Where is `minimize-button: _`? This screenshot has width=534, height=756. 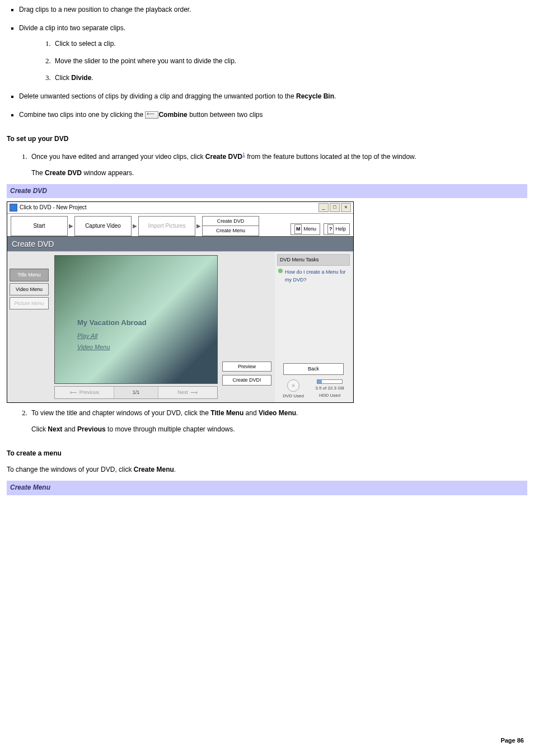 minimize-button: _ is located at coordinates (324, 208).